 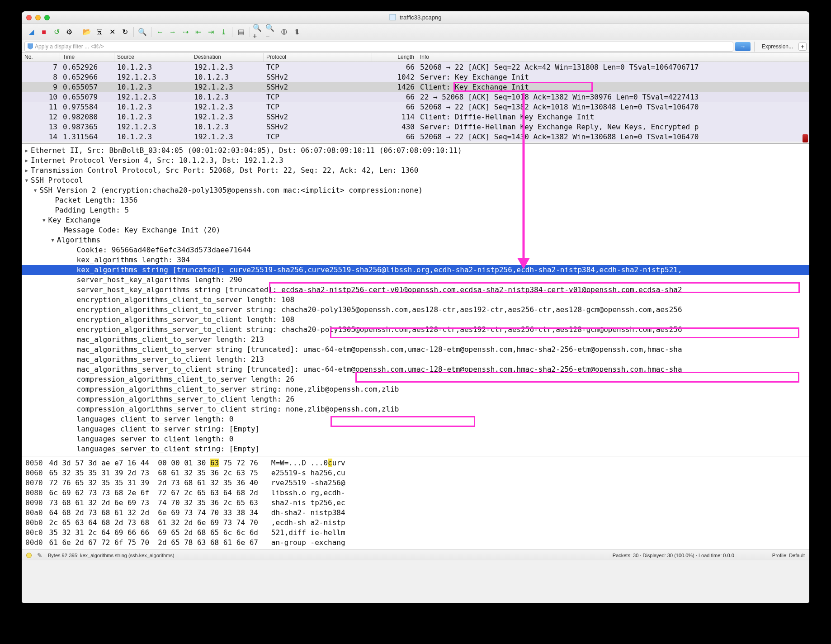 What do you see at coordinates (416, 127) in the screenshot?
I see `packet-row: 130.987365192.1.2.310.1.2.3SSHv2430Serve…` at bounding box center [416, 127].